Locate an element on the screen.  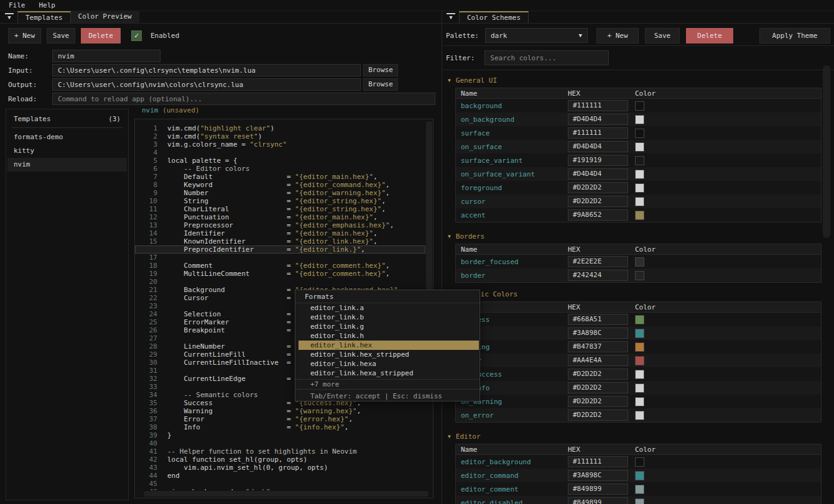
enabled-checkbox: ✓ is located at coordinates (137, 36).